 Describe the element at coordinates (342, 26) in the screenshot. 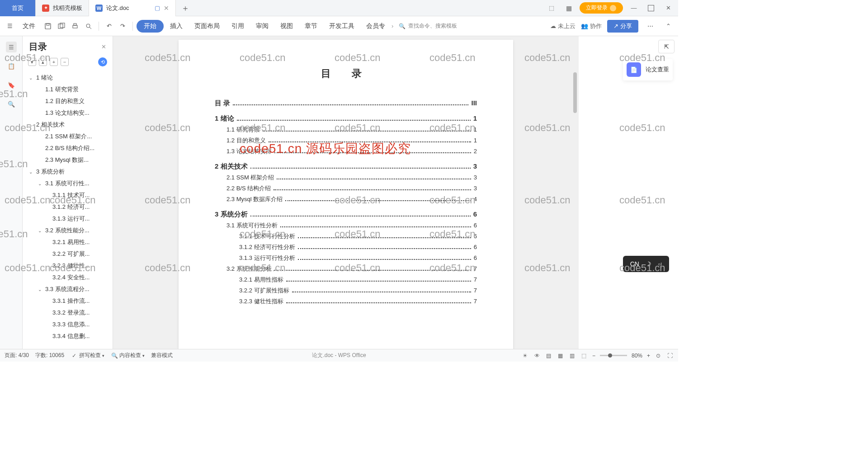

I see `menu-devtools: 开发工具` at that location.